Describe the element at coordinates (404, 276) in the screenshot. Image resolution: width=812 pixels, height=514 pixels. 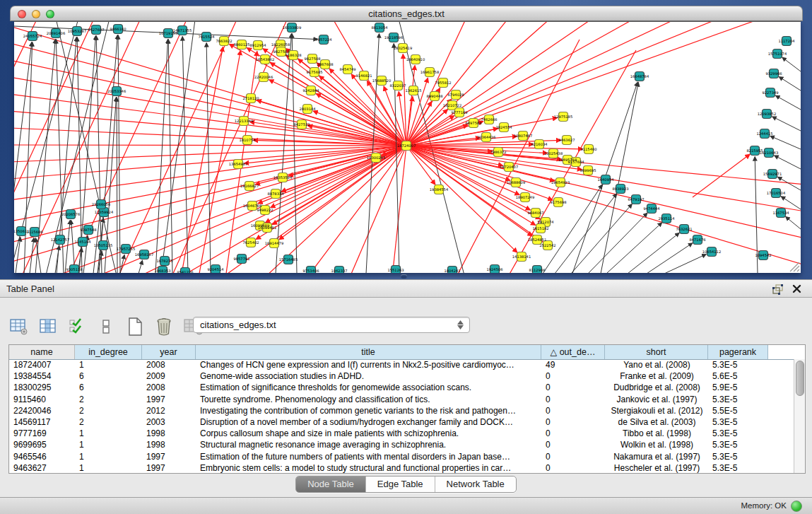
I see `panel-splitter-handle` at that location.